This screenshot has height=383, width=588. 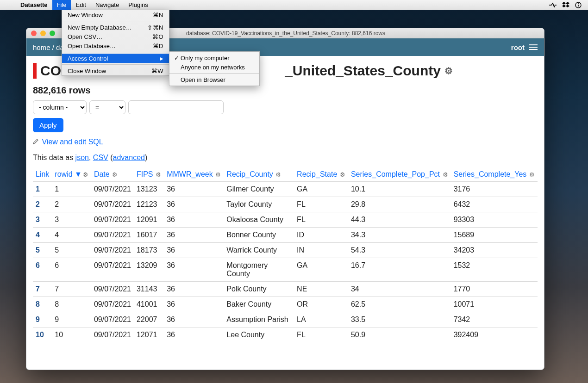 I want to click on row-link: 9, so click(x=43, y=320).